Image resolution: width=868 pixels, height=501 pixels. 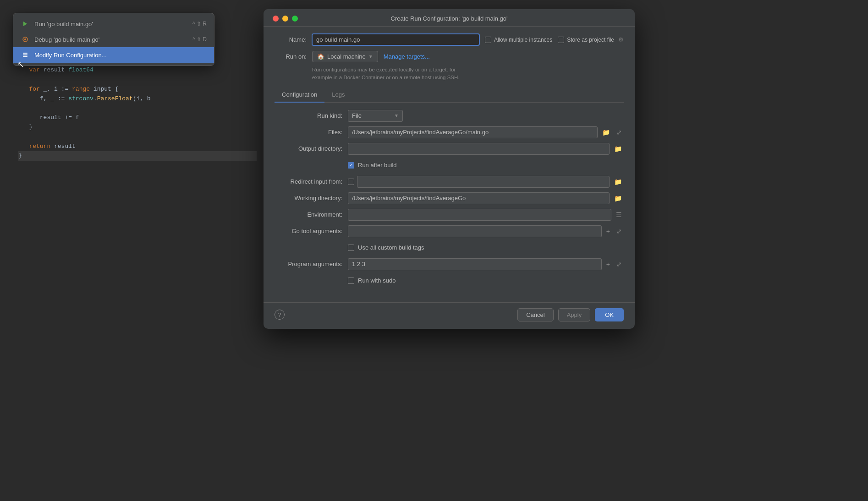 What do you see at coordinates (377, 280) in the screenshot?
I see `run-with-sudo-label: Run with sudo` at bounding box center [377, 280].